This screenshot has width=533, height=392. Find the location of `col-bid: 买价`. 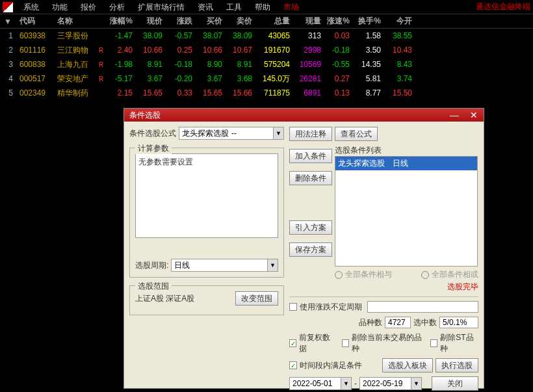

col-bid: 买价 is located at coordinates (210, 21).